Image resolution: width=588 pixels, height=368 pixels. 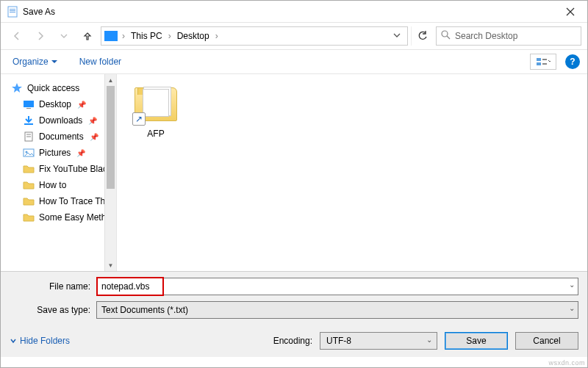 I want to click on breadcrumb-thispc: This PC, so click(x=147, y=36).